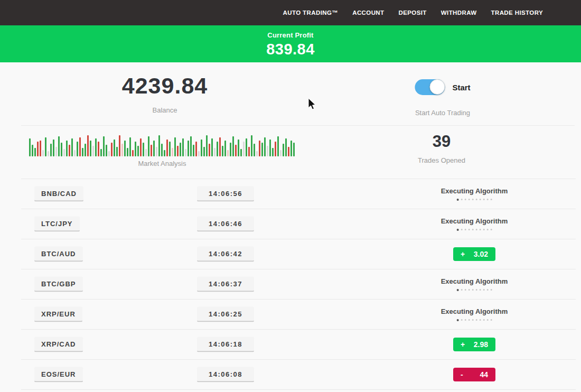  I want to click on profit-banner: Current Profit 839.84, so click(290, 44).